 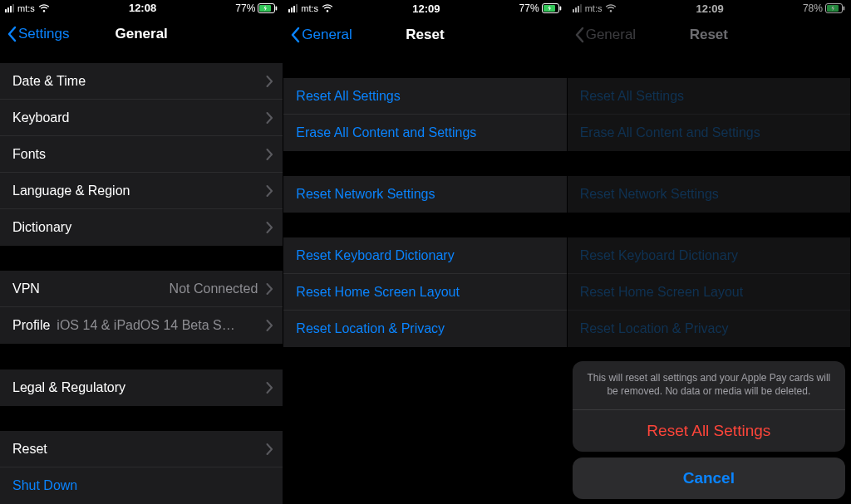 What do you see at coordinates (141, 307) in the screenshot?
I see `settings-group-2: VPN Not Connected Profile iOS 14 & iPadO…` at bounding box center [141, 307].